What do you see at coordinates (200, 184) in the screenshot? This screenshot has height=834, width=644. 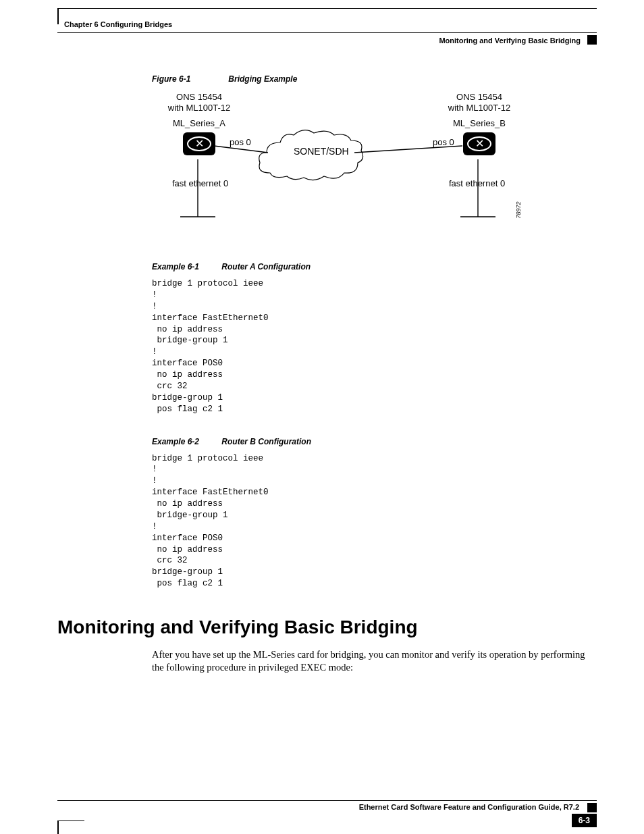 I see `fe-left-label: fast ethernet 0` at bounding box center [200, 184].